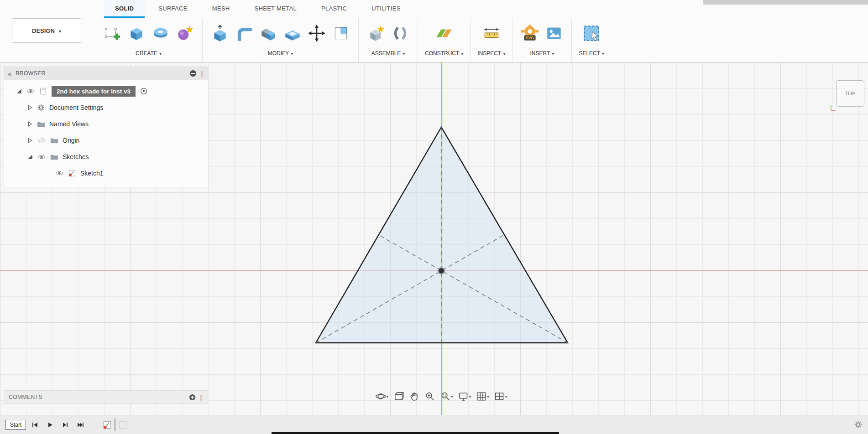 The width and height of the screenshot is (868, 434). Describe the element at coordinates (123, 425) in the screenshot. I see `timeline-feature-ghost` at that location.